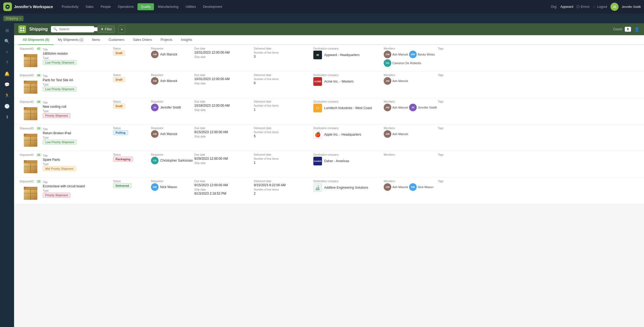  Describe the element at coordinates (31, 84) in the screenshot. I see `shipment-image-col: ShipmentID 48` at that location.